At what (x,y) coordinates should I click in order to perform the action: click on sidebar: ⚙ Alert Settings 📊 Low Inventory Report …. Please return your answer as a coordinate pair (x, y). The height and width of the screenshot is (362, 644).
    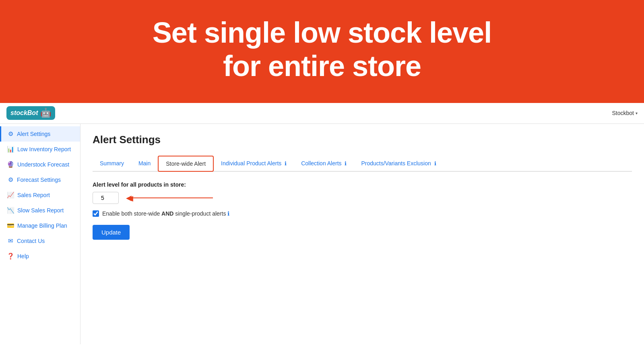
    Looking at the image, I should click on (40, 234).